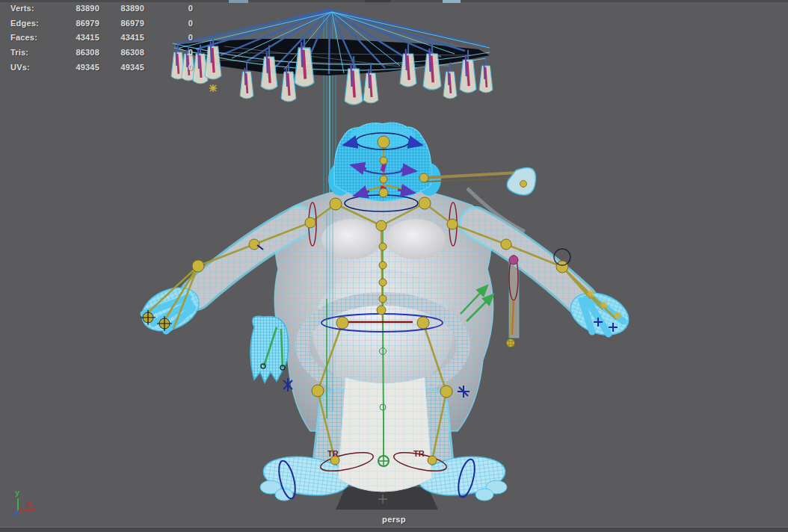 This screenshot has height=532, width=788. Describe the element at coordinates (20, 67) in the screenshot. I see `hud-label: UVs:` at that location.